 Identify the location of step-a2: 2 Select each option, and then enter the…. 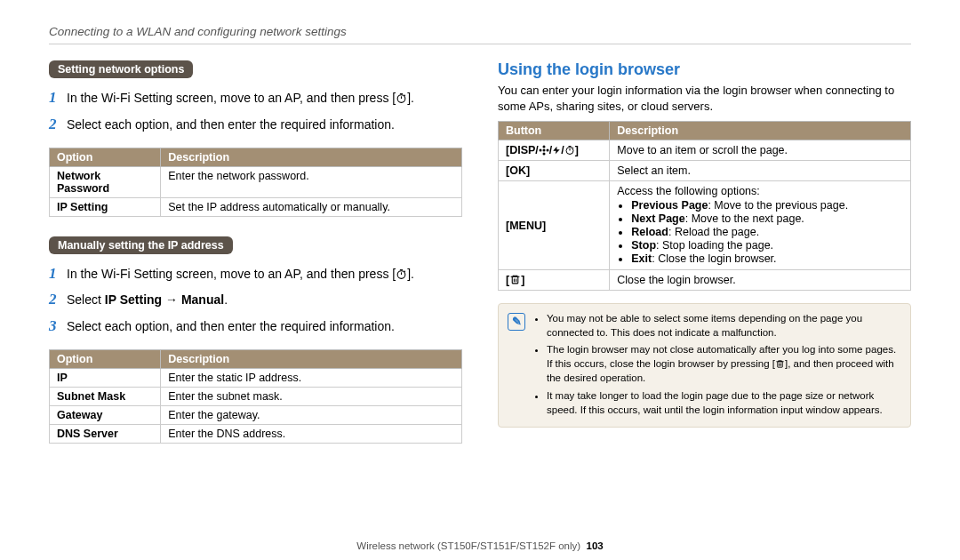
(256, 124).